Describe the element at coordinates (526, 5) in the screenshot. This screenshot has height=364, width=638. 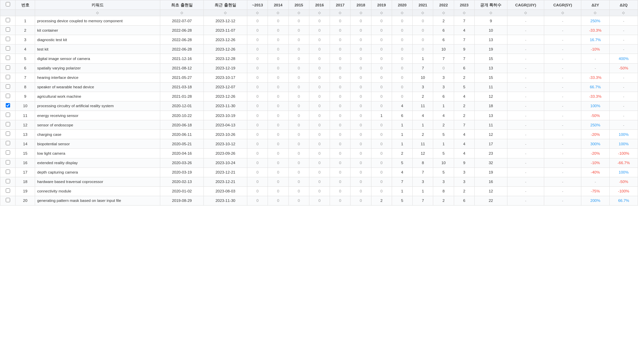
I see `header-cagr10: CAGR(10Y)` at that location.